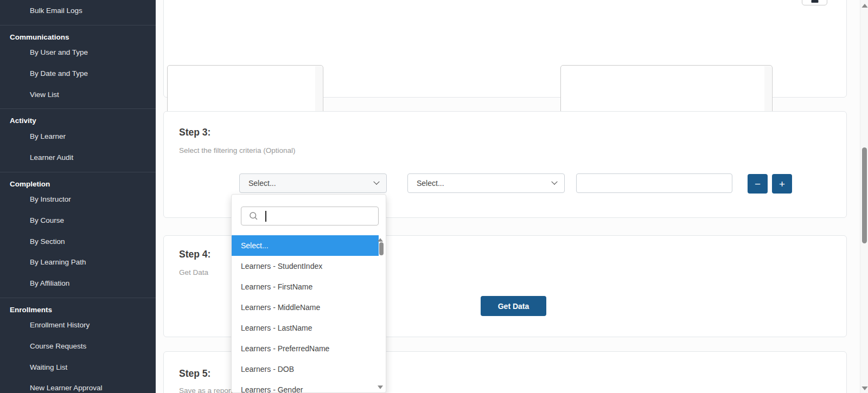  What do you see at coordinates (78, 157) in the screenshot?
I see `sidebar-item: Learner Audit` at bounding box center [78, 157].